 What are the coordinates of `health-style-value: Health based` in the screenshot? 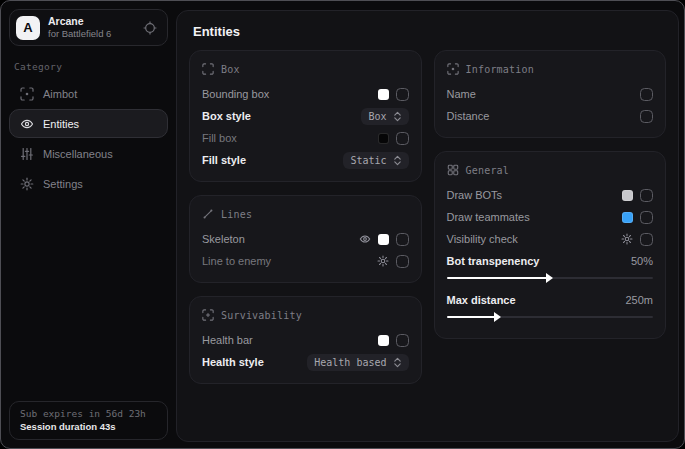 It's located at (350, 362).